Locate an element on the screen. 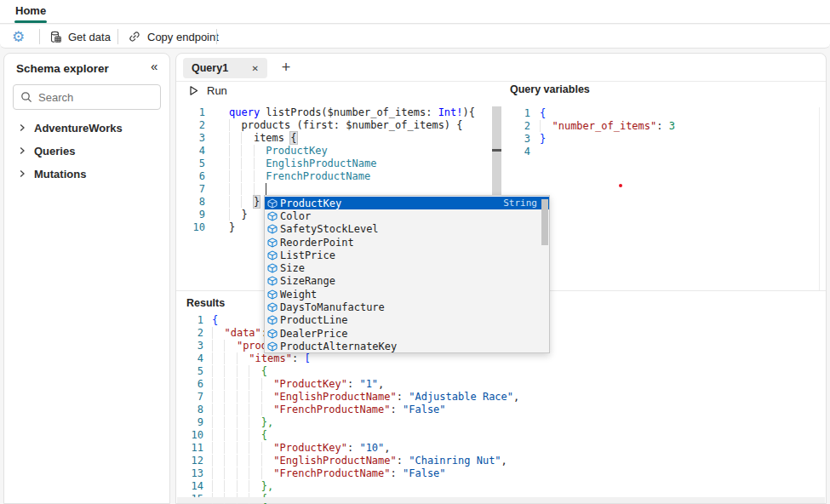 This screenshot has height=504, width=830. line-number: 11 is located at coordinates (190, 448).